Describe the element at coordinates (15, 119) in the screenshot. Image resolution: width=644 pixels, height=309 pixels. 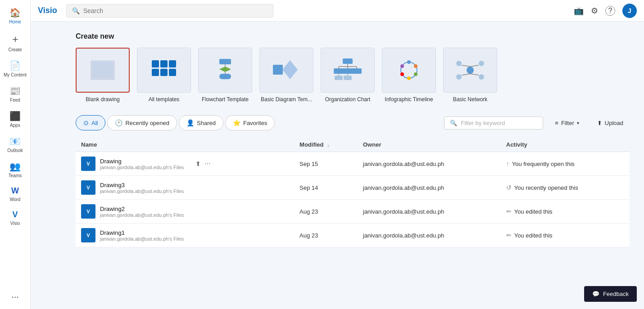
I see `sidebar-item-apps: ⬛ Apps` at that location.